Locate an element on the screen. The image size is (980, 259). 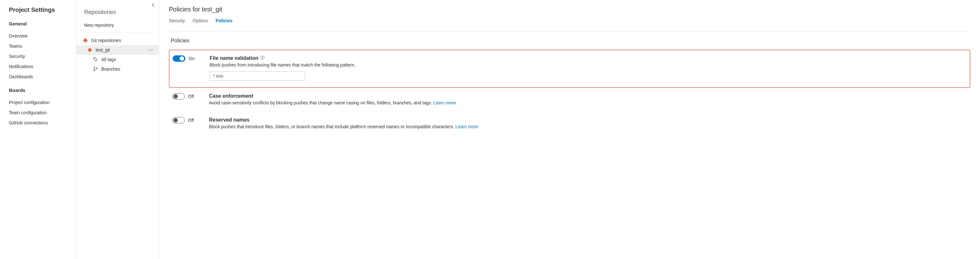
toggle-state-label: On is located at coordinates (192, 58).